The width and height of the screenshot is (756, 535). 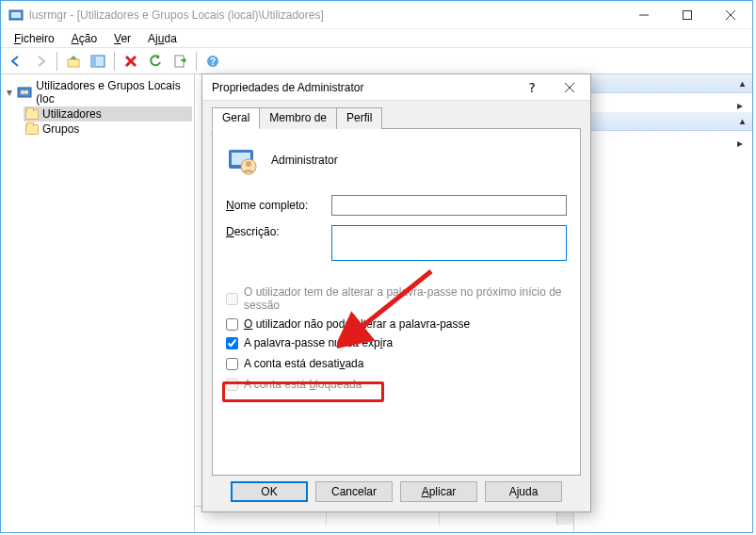 I want to click on delete-button, so click(x=131, y=61).